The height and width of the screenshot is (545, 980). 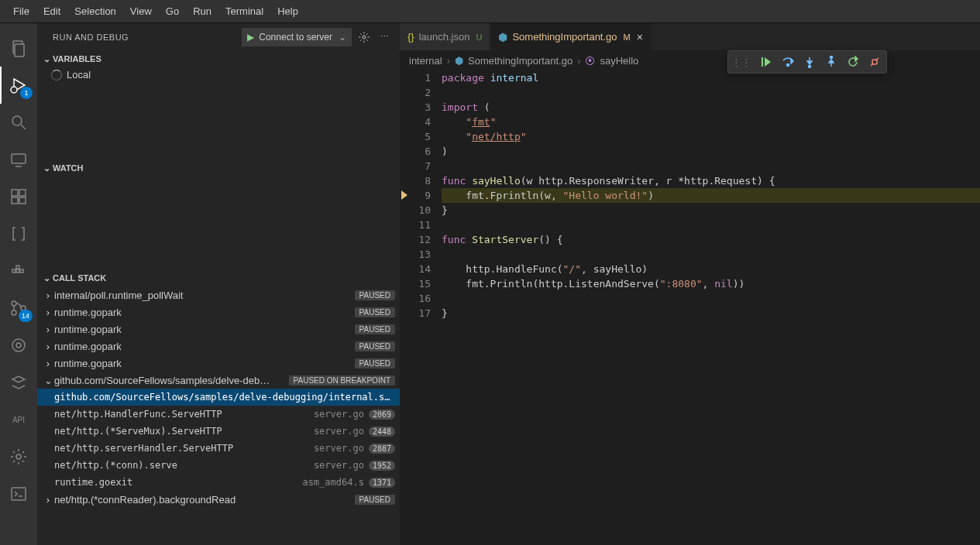 I want to click on tab-somethingimportant-go: ⬢SomethingImportant.goM×, so click(x=571, y=37).